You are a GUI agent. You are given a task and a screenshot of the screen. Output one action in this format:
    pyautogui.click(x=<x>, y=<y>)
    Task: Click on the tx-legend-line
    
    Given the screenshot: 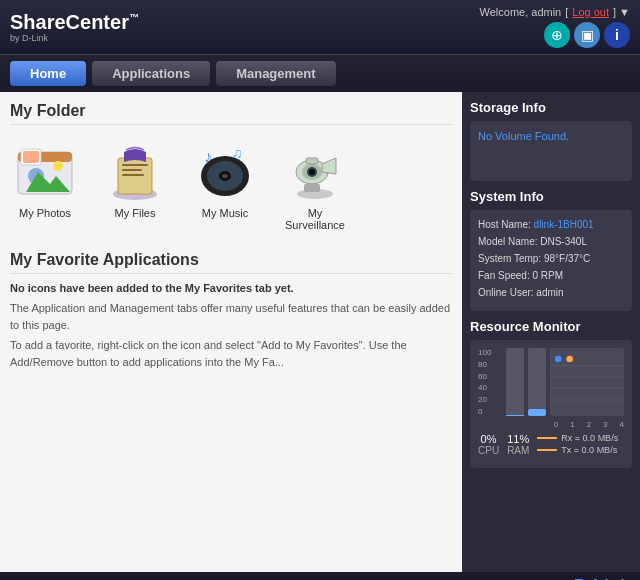 What is the action you would take?
    pyautogui.click(x=547, y=450)
    